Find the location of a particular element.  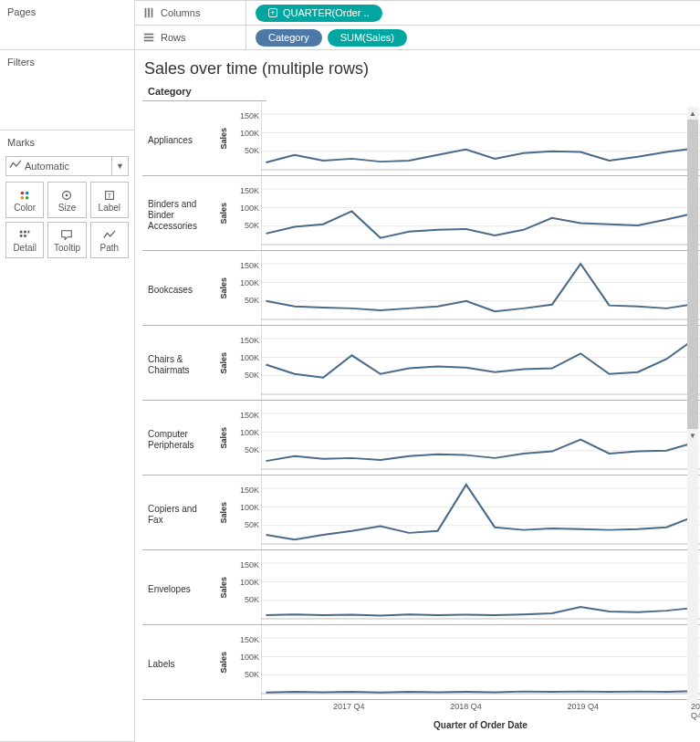

chart-row: EnvelopesSales150K100K50K is located at coordinates (422, 588).